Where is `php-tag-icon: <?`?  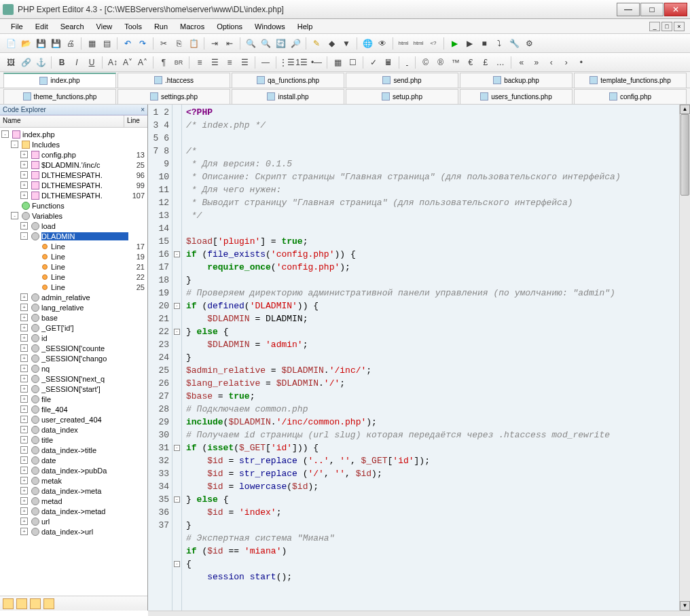
php-tag-icon: <? is located at coordinates (433, 43).